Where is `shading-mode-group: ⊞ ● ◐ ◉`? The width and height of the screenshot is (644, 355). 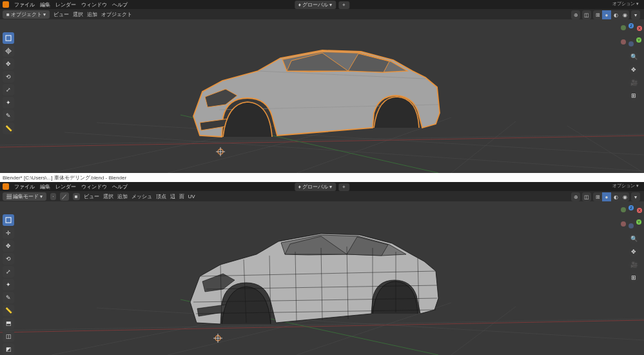 shading-mode-group: ⊞ ● ◐ ◉ is located at coordinates (611, 197).